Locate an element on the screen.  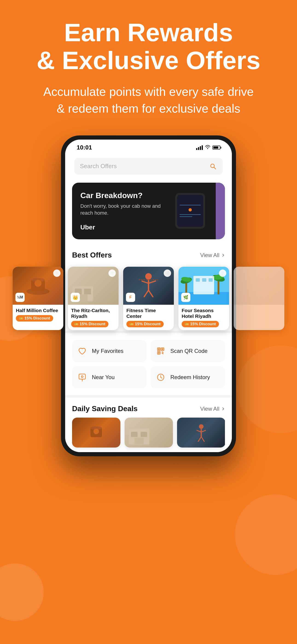
wifi-icon is located at coordinates (208, 148).